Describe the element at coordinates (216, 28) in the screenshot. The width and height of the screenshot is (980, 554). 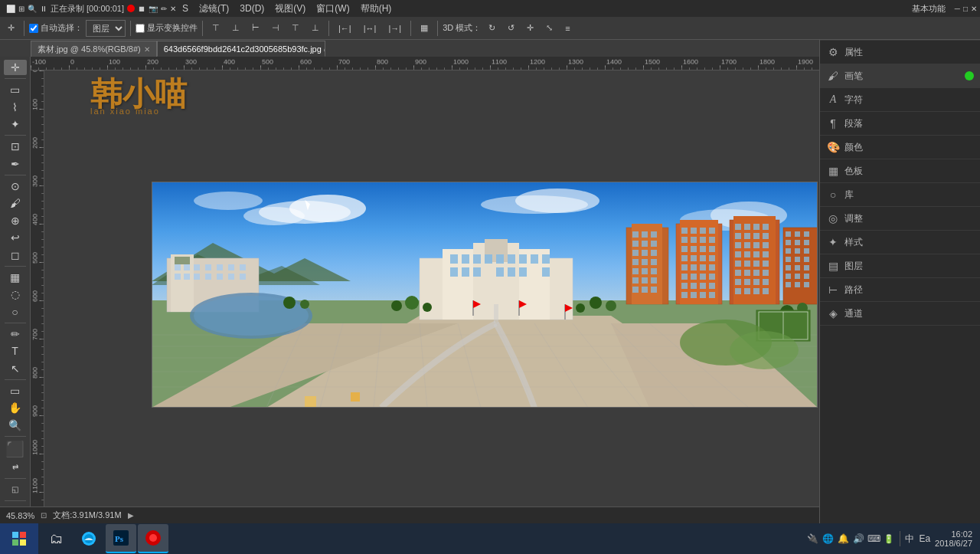
I see `align-top-btn: ⊤` at that location.